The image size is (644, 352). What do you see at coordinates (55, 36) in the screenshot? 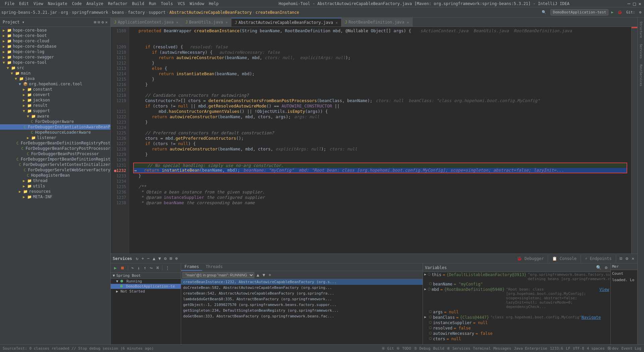
I see `sidebar-item-hope-core-boot: ▶ 📁 hope-core-boot` at bounding box center [55, 36].